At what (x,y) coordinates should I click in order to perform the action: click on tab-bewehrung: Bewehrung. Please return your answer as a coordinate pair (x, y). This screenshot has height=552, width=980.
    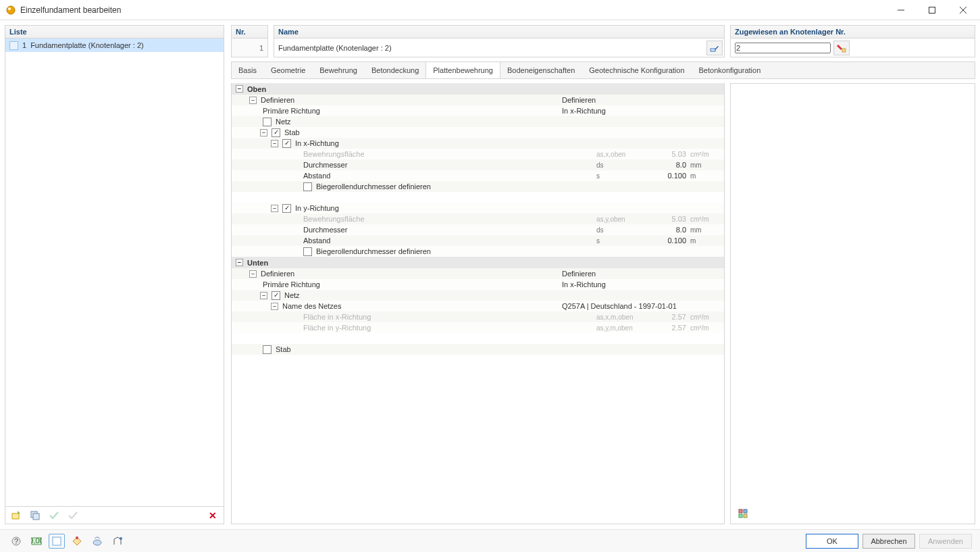
    Looking at the image, I should click on (339, 70).